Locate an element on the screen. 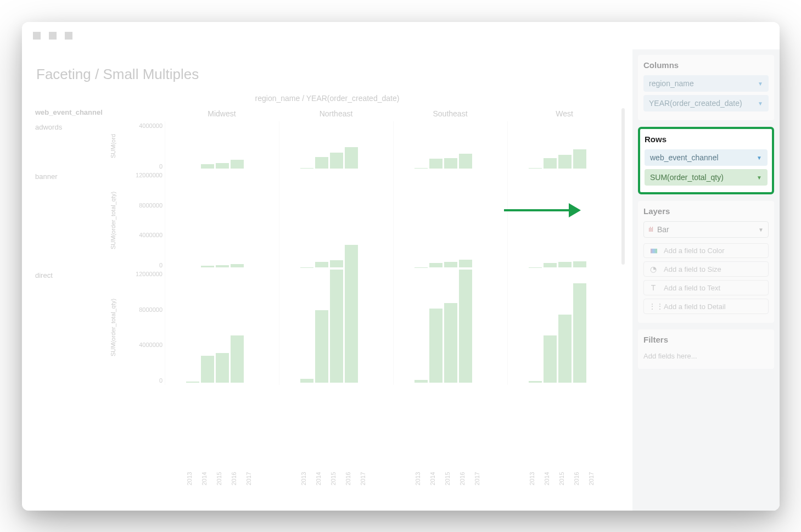 The height and width of the screenshot is (532, 801). layer-slot-text: TAdd a field to Text is located at coordinates (706, 288).